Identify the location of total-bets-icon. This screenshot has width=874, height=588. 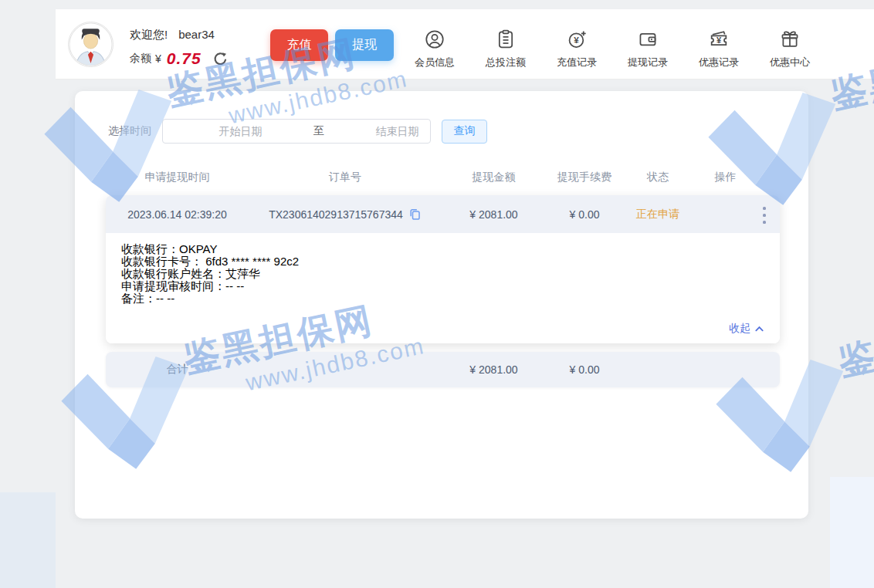
(506, 39).